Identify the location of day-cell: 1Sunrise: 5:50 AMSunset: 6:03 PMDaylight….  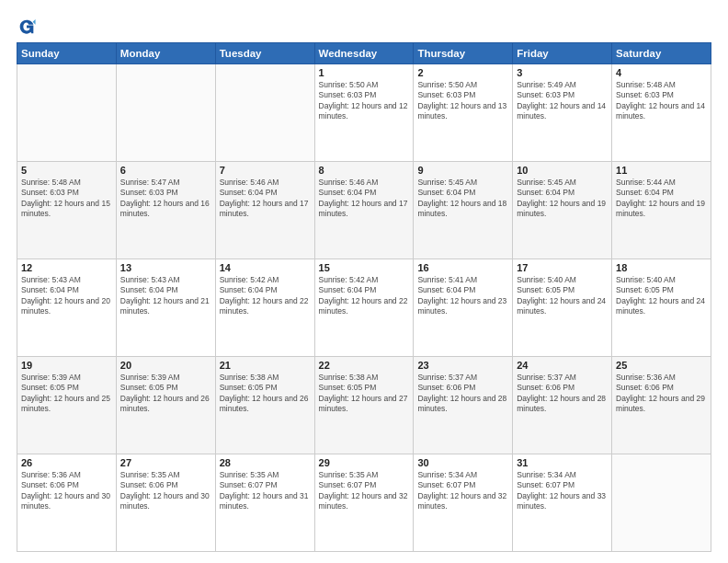
(364, 113).